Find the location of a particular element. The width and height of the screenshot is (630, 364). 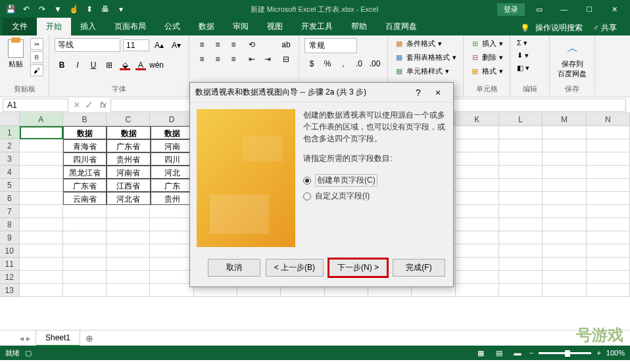

cell: 贵州 is located at coordinates (172, 198).